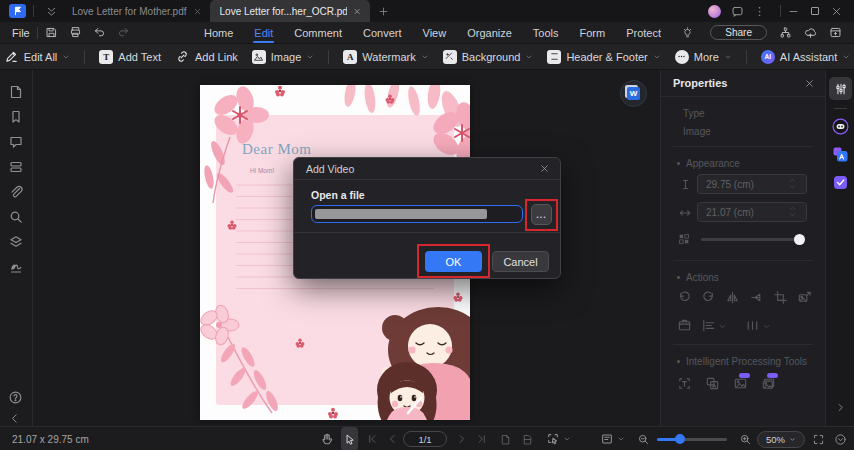  Describe the element at coordinates (794, 12) in the screenshot. I see `minimize-icon` at that location.